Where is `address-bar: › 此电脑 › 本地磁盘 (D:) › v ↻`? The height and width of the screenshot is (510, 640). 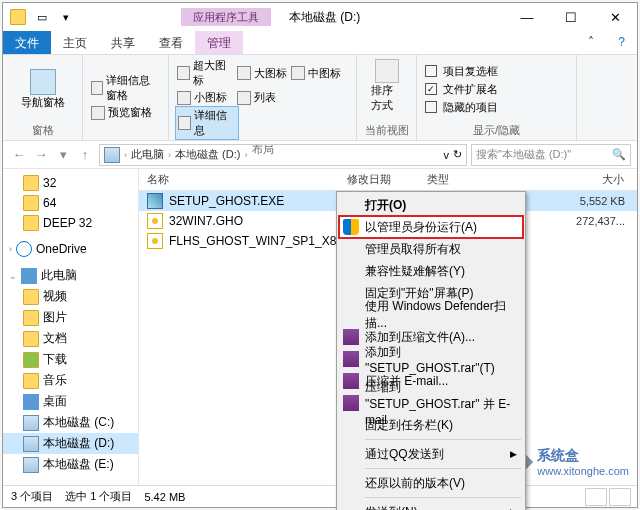
address-bar: › 此电脑 › 本地磁盘 (D:) › v ↻ is located at coordinates (283, 155).